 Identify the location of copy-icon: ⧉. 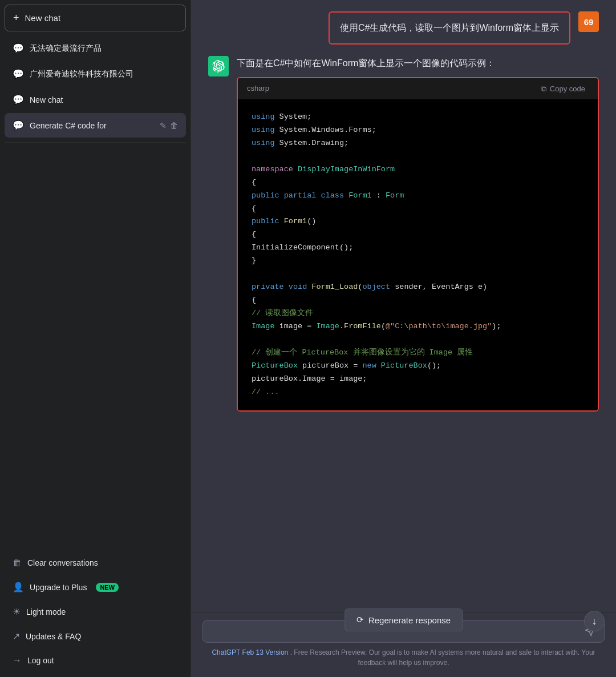
(544, 89).